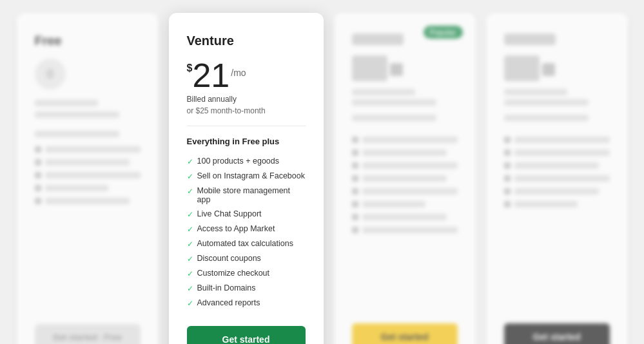 The height and width of the screenshot is (344, 644). I want to click on unlimited-plan-name-placeholder, so click(530, 39).